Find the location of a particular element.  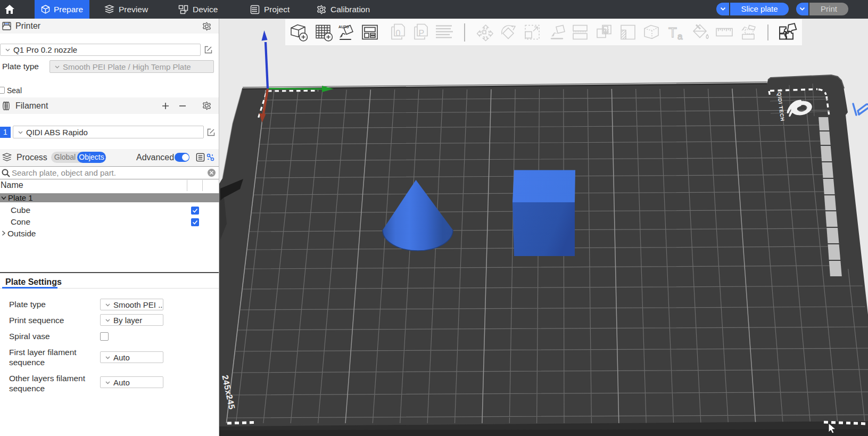

svg-text: P is located at coordinates (421, 33).